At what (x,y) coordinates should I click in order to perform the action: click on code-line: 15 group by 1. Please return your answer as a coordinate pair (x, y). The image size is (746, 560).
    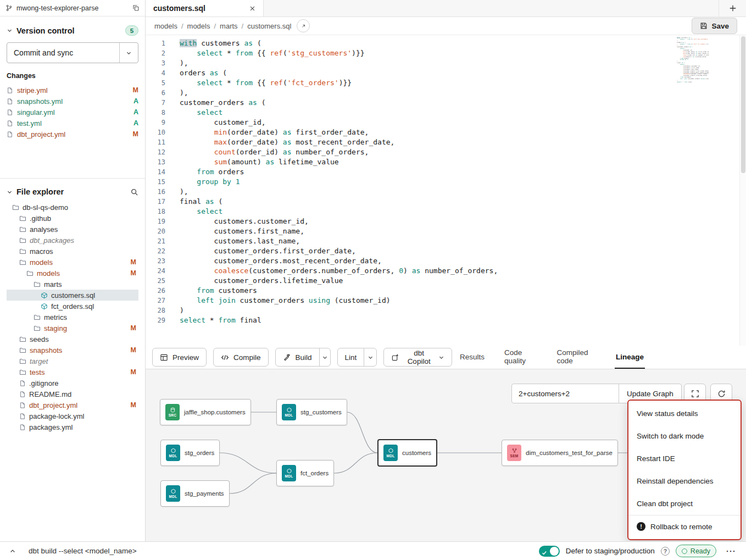
    Looking at the image, I should click on (446, 182).